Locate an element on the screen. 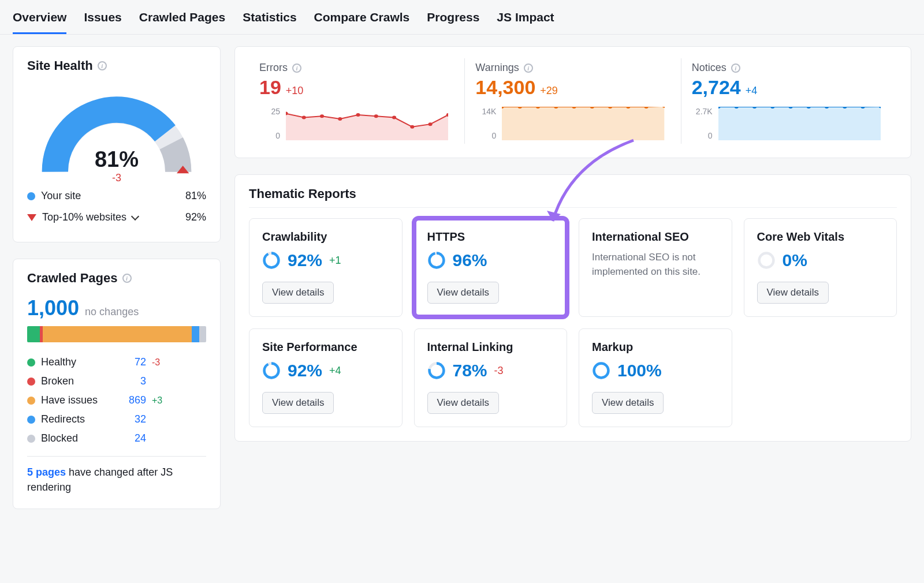 This screenshot has width=924, height=583. tab-crawled-pages: Crawled Pages is located at coordinates (182, 20).